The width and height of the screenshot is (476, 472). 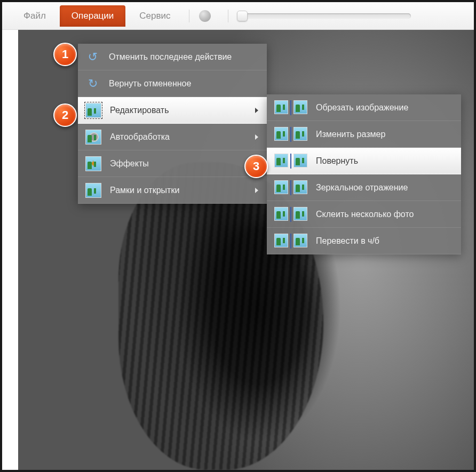 What do you see at coordinates (364, 161) in the screenshot?
I see `submenu-rotate: Повернуть` at bounding box center [364, 161].